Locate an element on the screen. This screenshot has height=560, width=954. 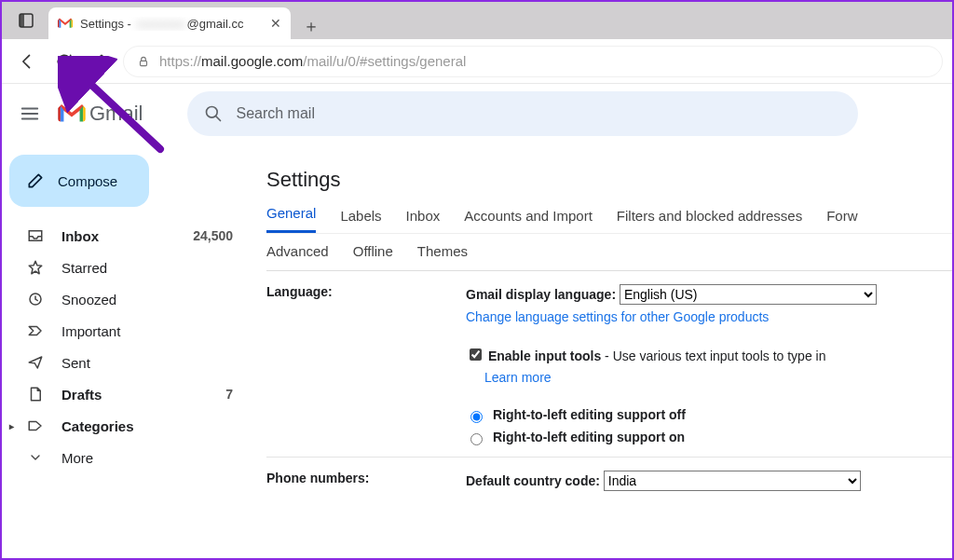
sidebar-item-snoozed: Snoozed is located at coordinates (126, 299).